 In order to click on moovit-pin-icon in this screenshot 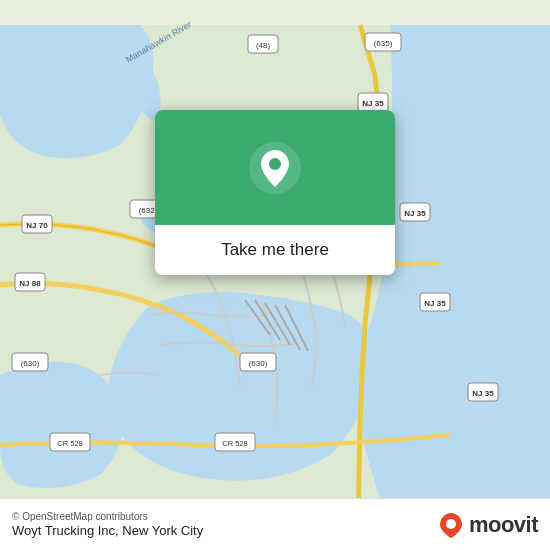, I will do `click(451, 525)`.